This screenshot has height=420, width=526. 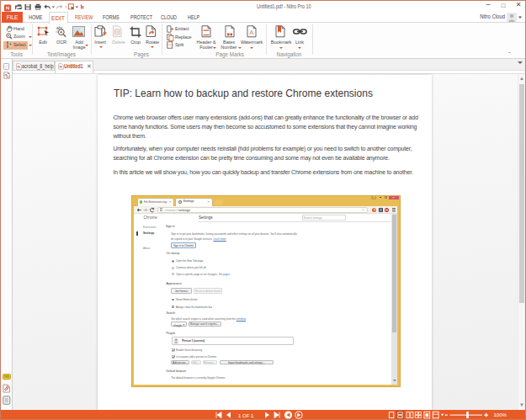 I want to click on svg-text: 1 OF 1, so click(x=246, y=416).